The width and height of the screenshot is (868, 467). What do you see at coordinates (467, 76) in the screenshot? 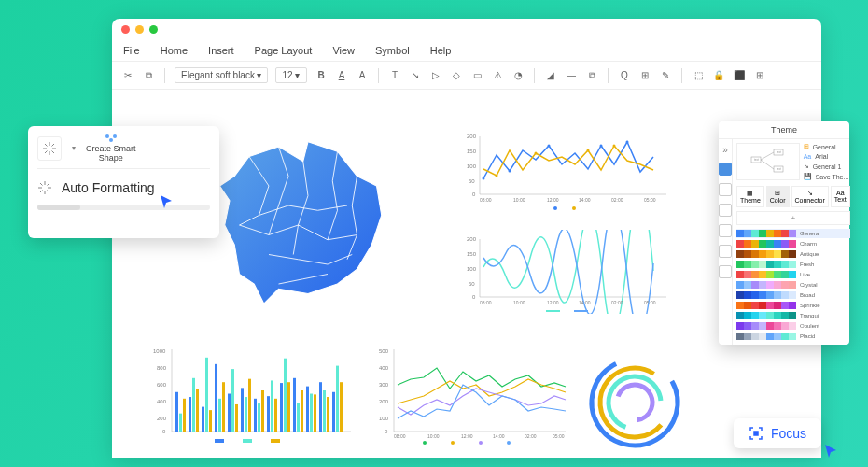
I see `toolbar: ✂ ⧉ Elegant soft black▾ 12 ▾ B A A T ↘ ▷…` at bounding box center [467, 76].